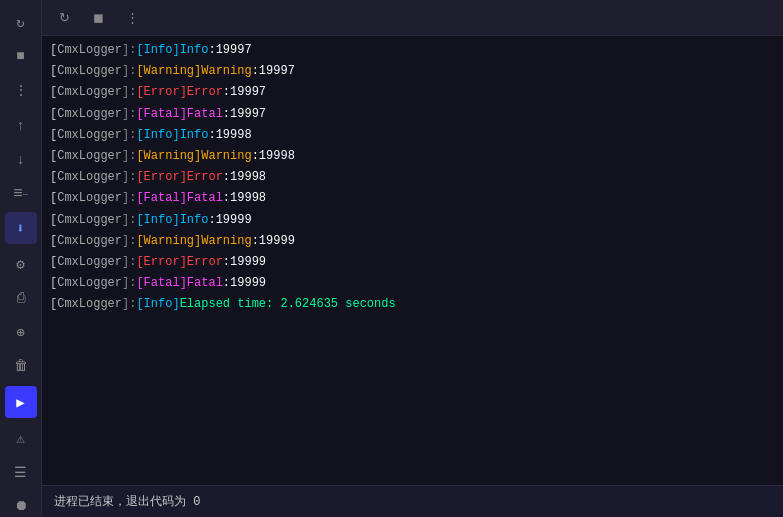 The width and height of the screenshot is (783, 517). Describe the element at coordinates (132, 18) in the screenshot. I see `toolbar-more-button: ⋮` at that location.